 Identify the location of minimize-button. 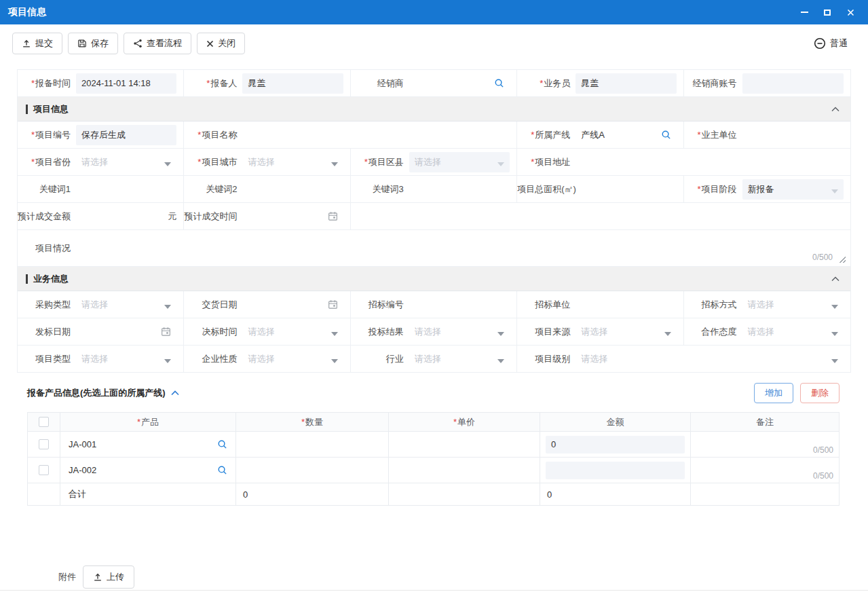
(804, 12).